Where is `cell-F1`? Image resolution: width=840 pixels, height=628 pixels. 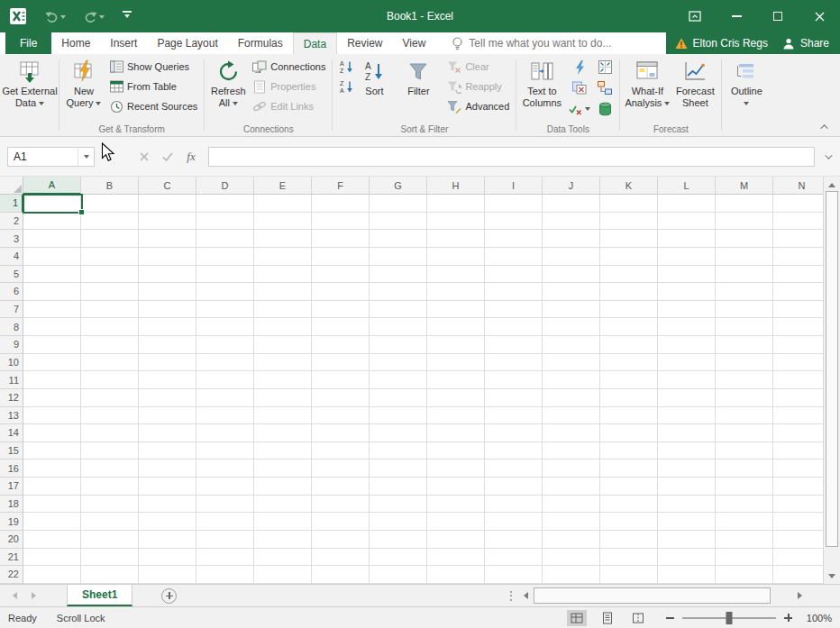
cell-F1 is located at coordinates (341, 204).